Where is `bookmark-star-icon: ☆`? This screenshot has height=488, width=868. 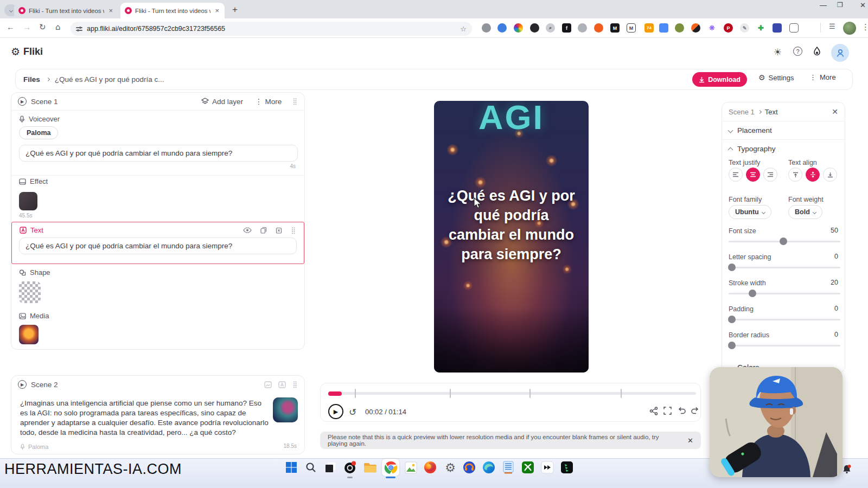 bookmark-star-icon: ☆ is located at coordinates (463, 29).